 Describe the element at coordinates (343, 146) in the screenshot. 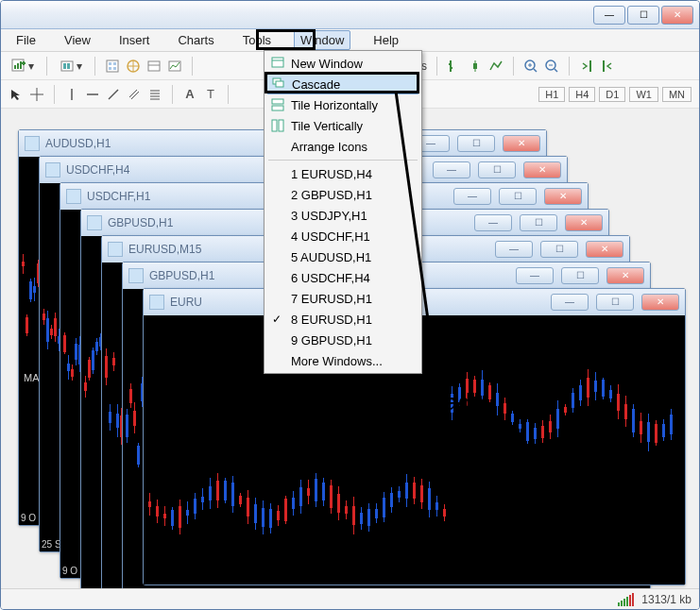

I see `menu-item-arrange-icons: Arrange Icons` at that location.